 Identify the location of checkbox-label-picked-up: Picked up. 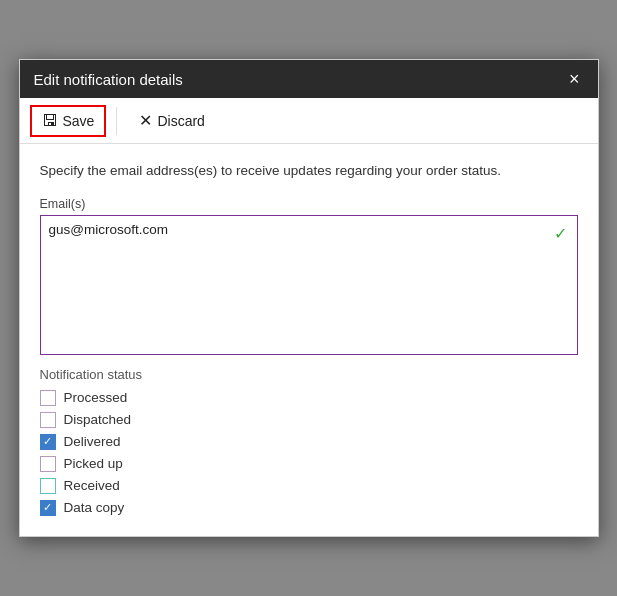
(94, 464).